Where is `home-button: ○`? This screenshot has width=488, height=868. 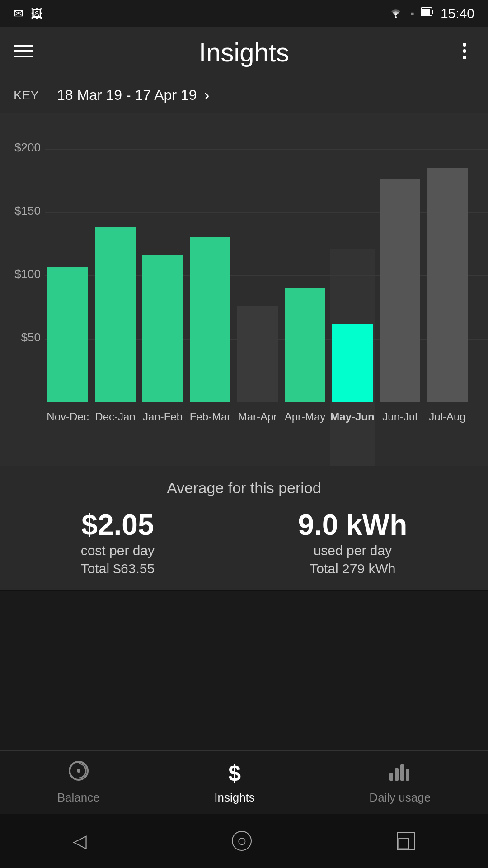
home-button: ○ is located at coordinates (242, 841).